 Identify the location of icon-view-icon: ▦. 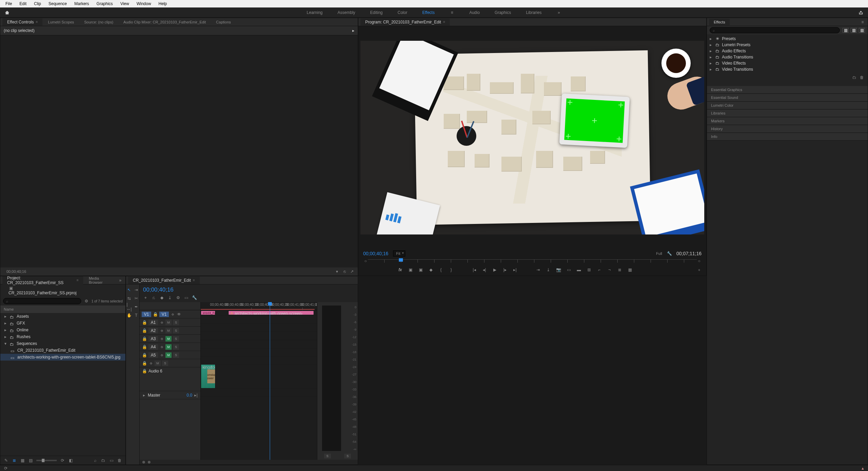
(22, 460).